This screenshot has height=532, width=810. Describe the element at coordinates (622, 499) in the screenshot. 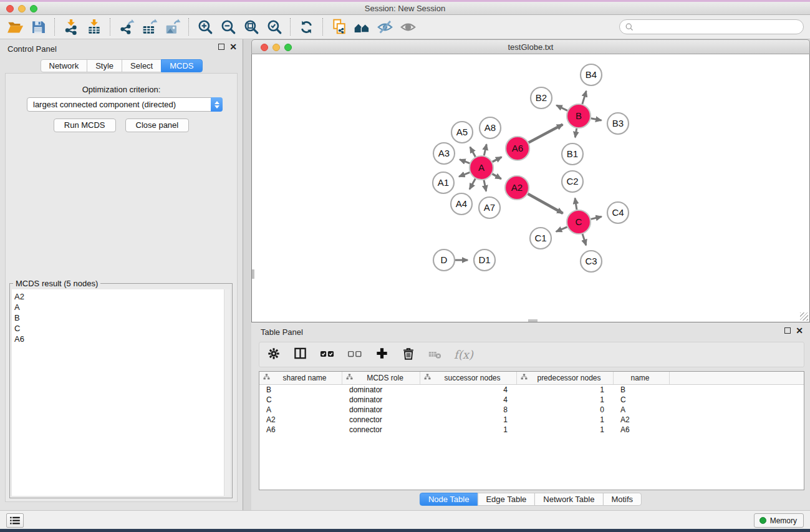

I see `tab-motifs: Motifs` at that location.